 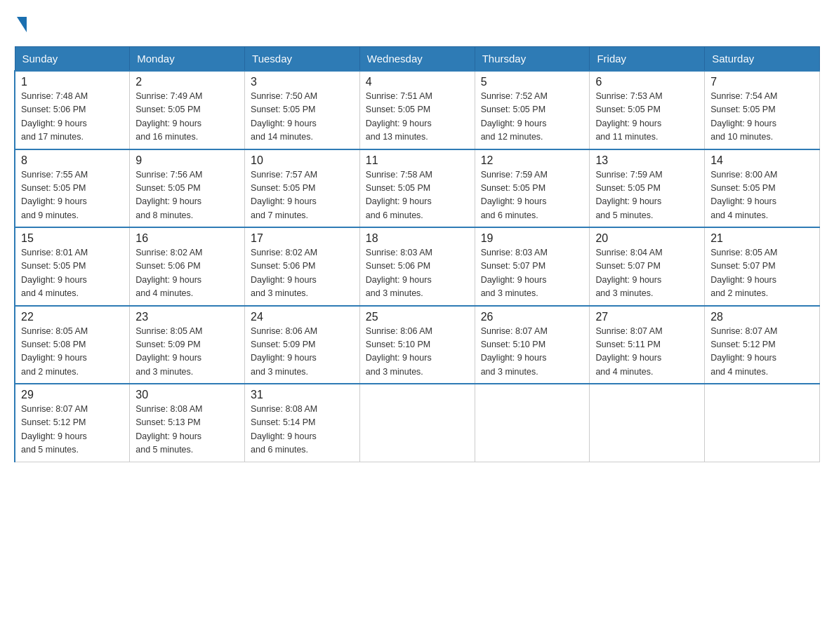 What do you see at coordinates (647, 117) in the screenshot?
I see `day-info: Sunrise: 7:53 AMSunset: 5:05 PMDaylight:…` at bounding box center [647, 117].